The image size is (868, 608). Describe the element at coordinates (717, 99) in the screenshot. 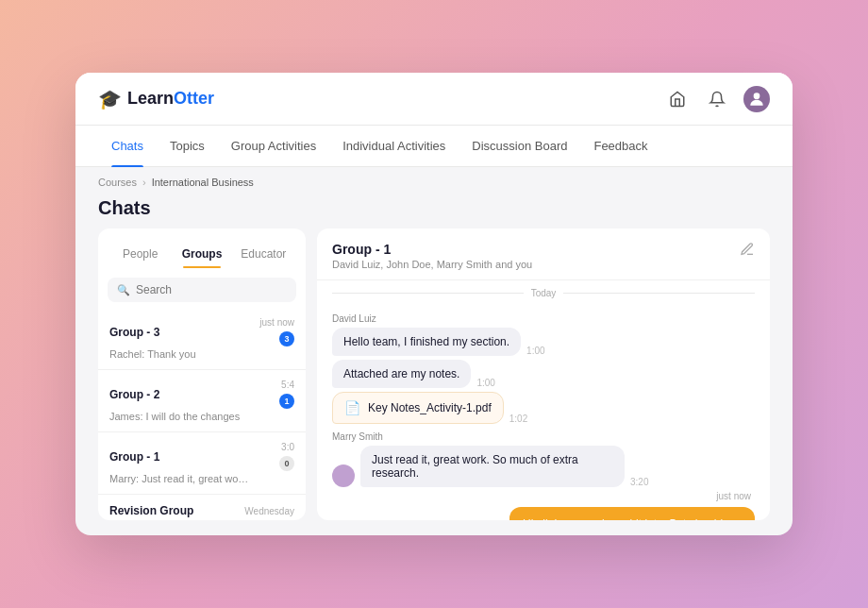

I see `header-icons` at that location.